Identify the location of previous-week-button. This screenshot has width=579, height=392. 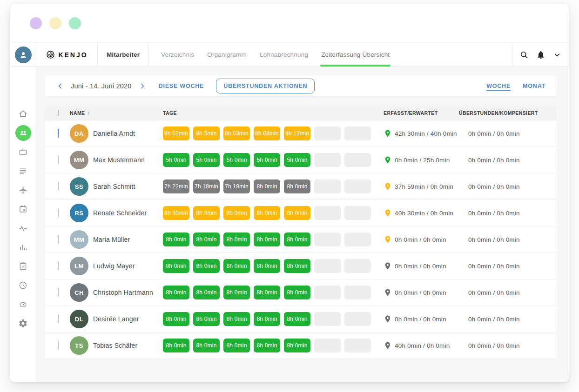
(60, 86).